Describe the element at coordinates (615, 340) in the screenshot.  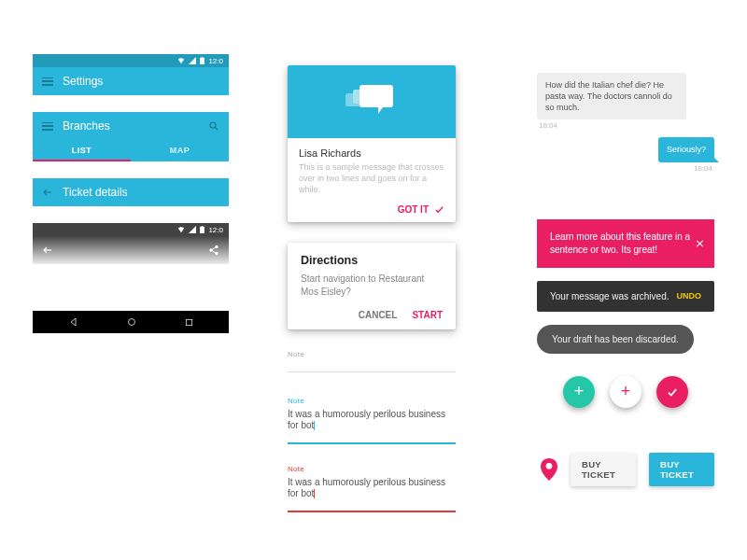
I see `snackbar-discarded: Your draft has been discarded.` at that location.